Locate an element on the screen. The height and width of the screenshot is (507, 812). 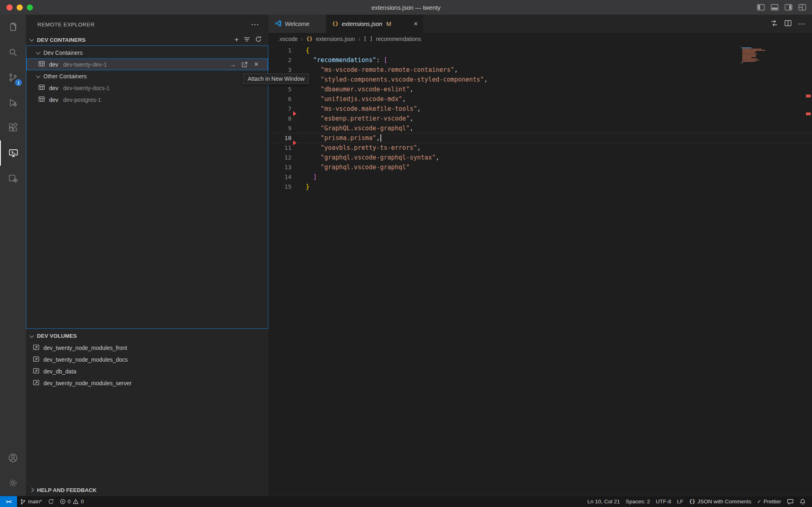
code-line: 2 "recommendations": [ is located at coordinates (540, 60).